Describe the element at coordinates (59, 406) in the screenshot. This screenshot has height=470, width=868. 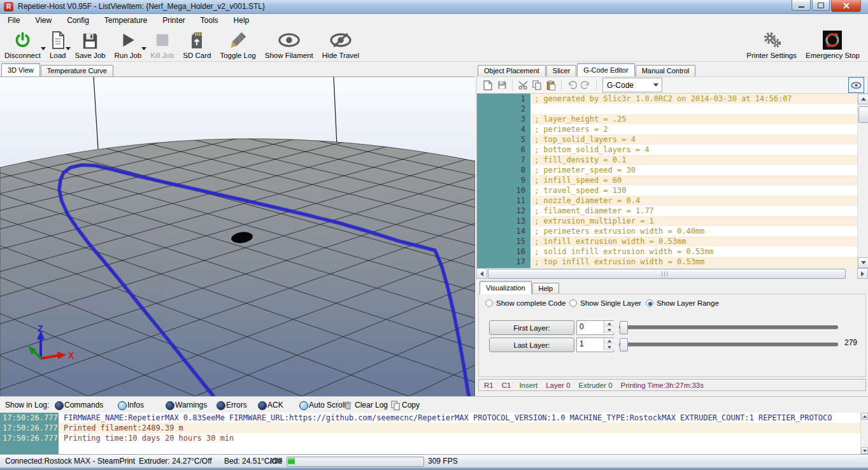
I see `log-toggle-commands` at that location.